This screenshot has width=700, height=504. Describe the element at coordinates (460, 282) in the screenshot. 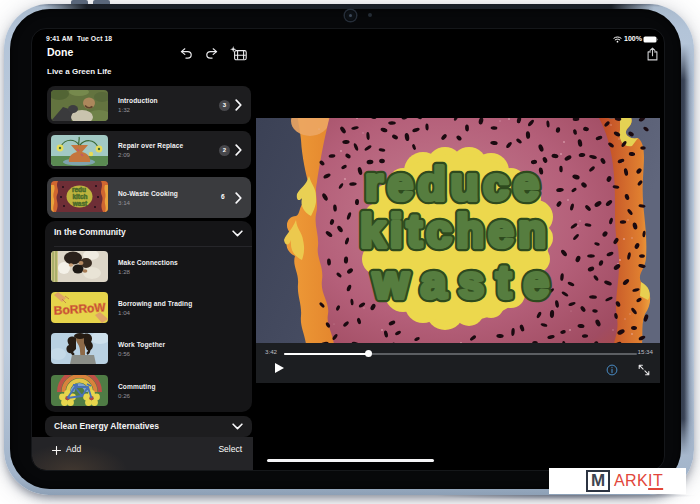

I see `svg-text: waste` at that location.